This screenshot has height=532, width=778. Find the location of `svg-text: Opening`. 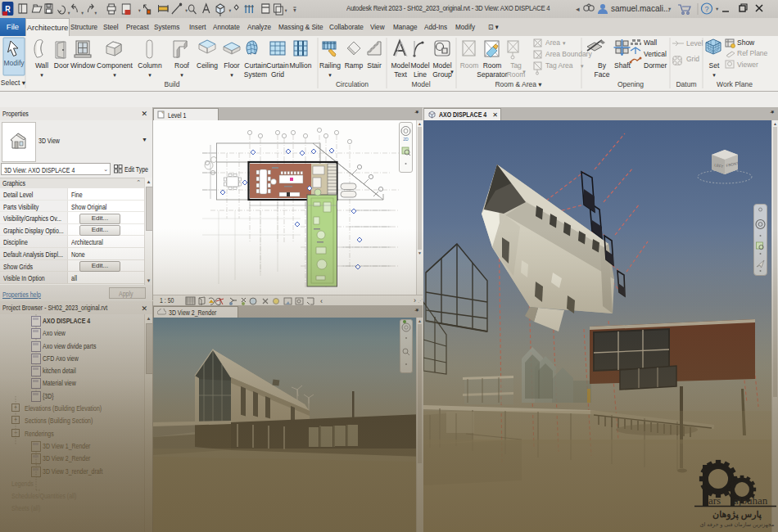

svg-text: Opening is located at coordinates (631, 84).